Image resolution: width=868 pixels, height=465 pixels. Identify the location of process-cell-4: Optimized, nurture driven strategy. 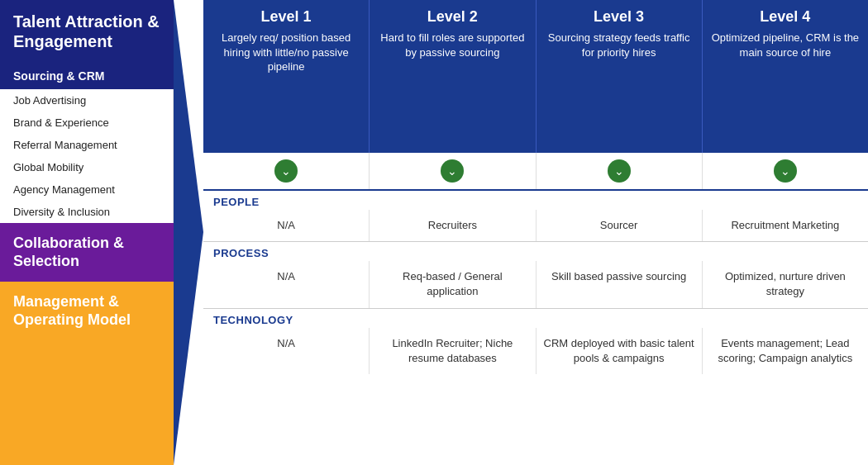
(785, 284).